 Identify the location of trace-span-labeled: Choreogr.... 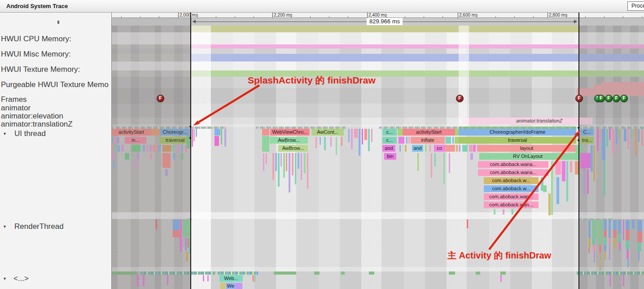
(175, 132).